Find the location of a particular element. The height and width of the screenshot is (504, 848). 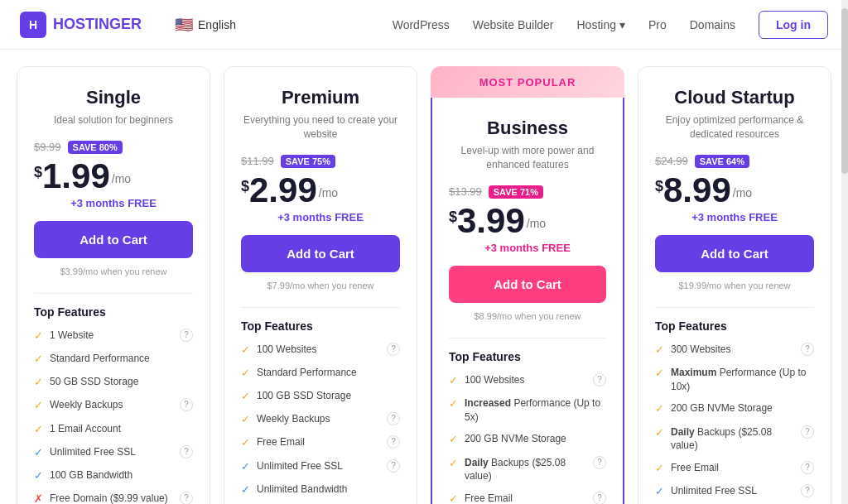

flag-icon: 🇺🇸 is located at coordinates (184, 25).